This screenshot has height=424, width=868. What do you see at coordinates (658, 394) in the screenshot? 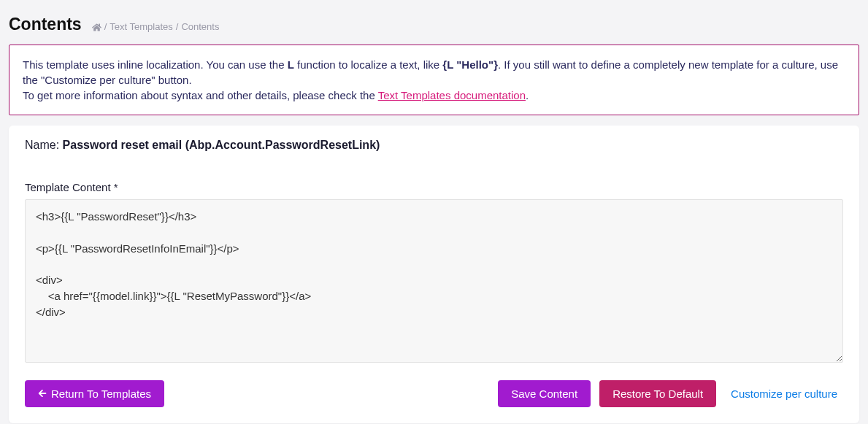
I see `restore-button-label: Restore To Default` at bounding box center [658, 394].